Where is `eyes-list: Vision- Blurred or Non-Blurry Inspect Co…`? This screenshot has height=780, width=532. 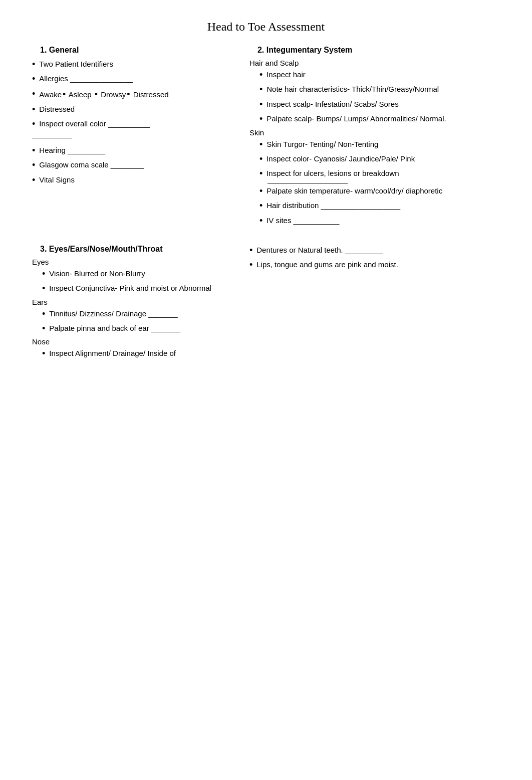 eyes-list: Vision- Blurred or Non-Blurry Inspect Co… is located at coordinates (131, 282).